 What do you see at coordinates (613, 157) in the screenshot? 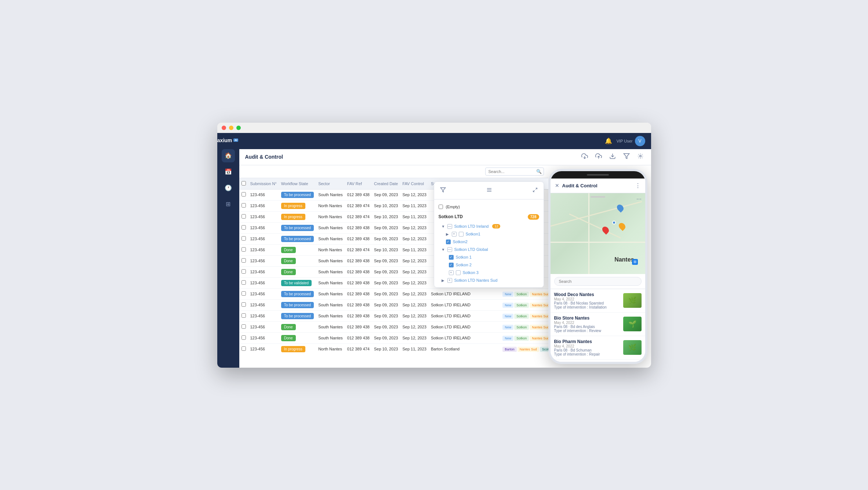
I see `download-icon` at bounding box center [613, 157].